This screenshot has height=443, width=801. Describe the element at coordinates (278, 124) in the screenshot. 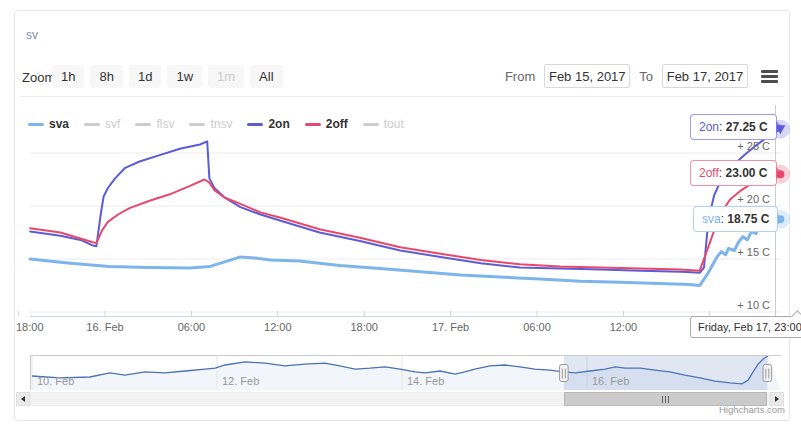

I see `legend-label: 2on` at that location.